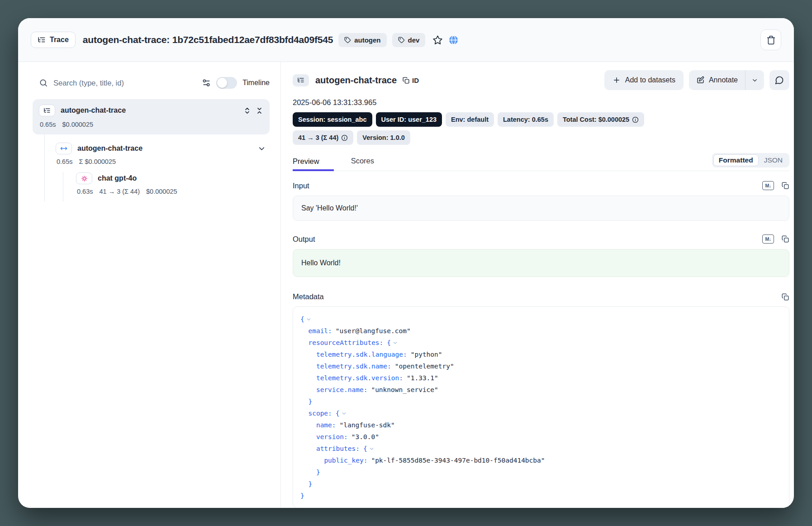 The width and height of the screenshot is (812, 526). Describe the element at coordinates (438, 40) in the screenshot. I see `bookmark-star-button` at that location.